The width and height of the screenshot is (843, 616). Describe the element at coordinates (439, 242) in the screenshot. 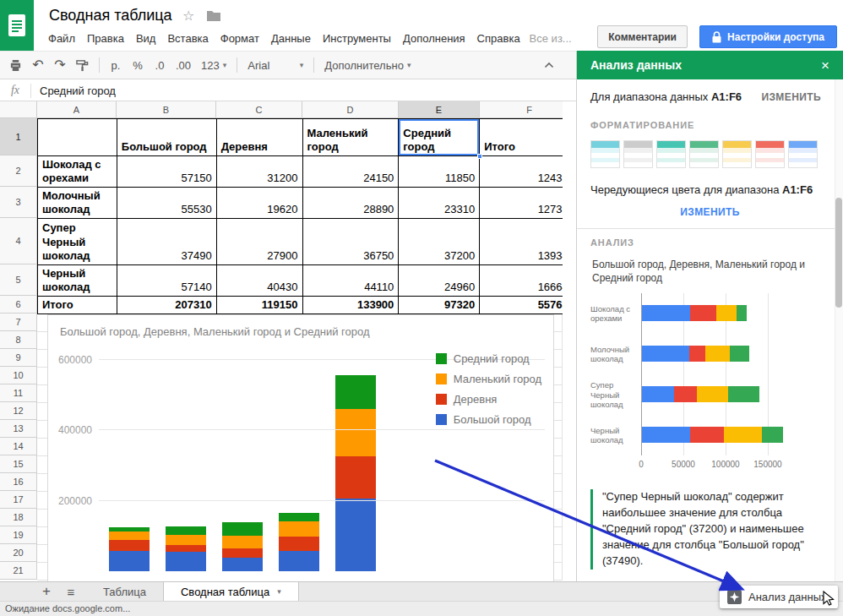

I see `cell-E4: 37200` at that location.